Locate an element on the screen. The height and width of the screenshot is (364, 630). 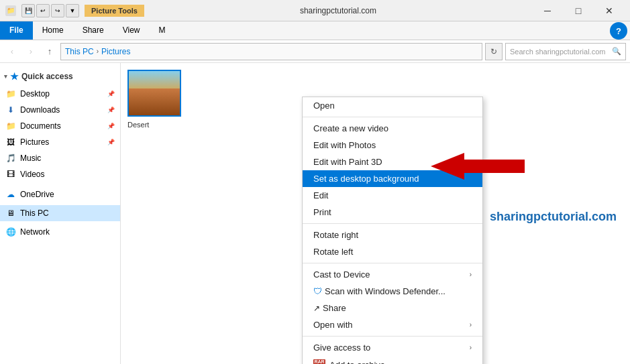
watermark-text: sharingpctutorial.com is located at coordinates (553, 216).